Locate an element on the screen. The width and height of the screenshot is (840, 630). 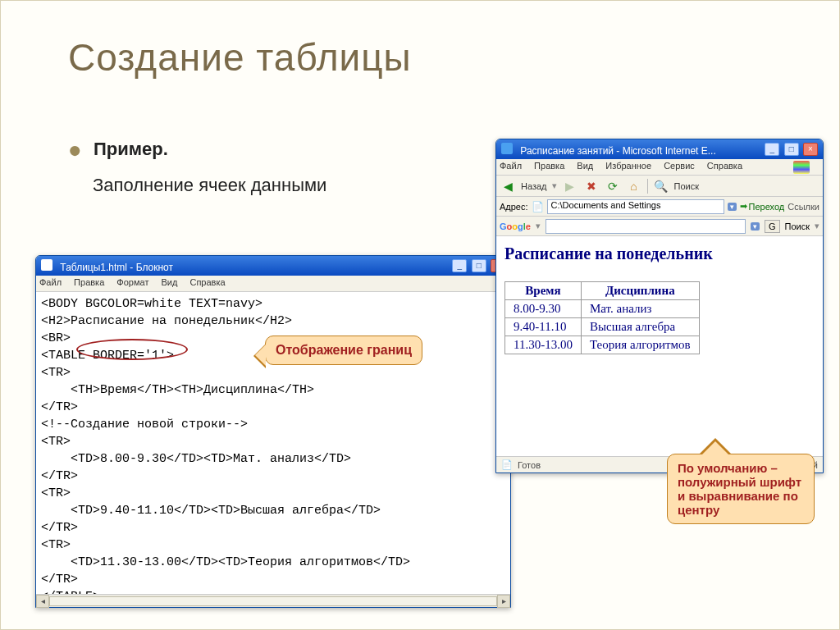
menu-item: Формат is located at coordinates (133, 282).